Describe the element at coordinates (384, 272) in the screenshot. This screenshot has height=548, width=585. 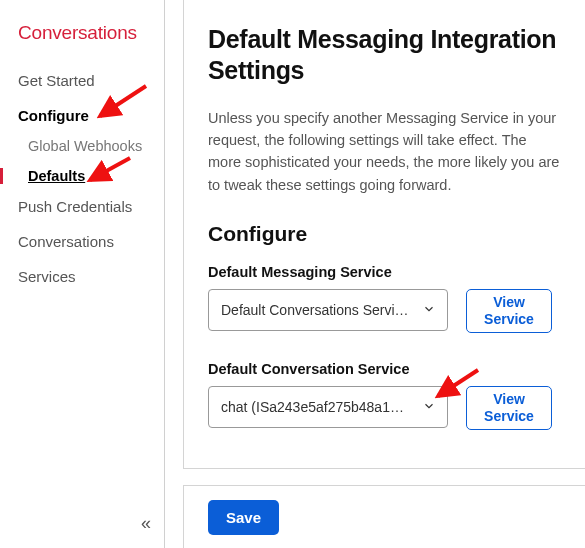
I see `field-label-messaging: Default Messaging Service` at that location.